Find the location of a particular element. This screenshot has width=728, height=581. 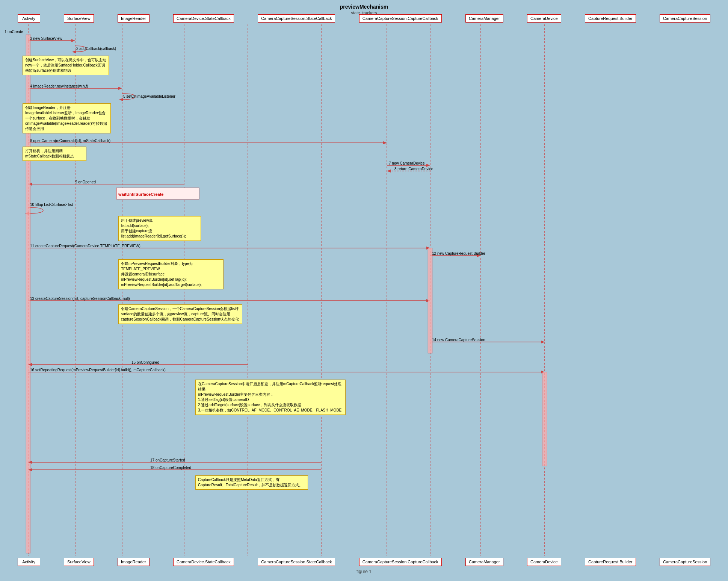

svg-text:6 openCamera(mCameraId[id], mS: 6 openCamera(mCameraId[id], mStateCallba… is located at coordinates (71, 141).